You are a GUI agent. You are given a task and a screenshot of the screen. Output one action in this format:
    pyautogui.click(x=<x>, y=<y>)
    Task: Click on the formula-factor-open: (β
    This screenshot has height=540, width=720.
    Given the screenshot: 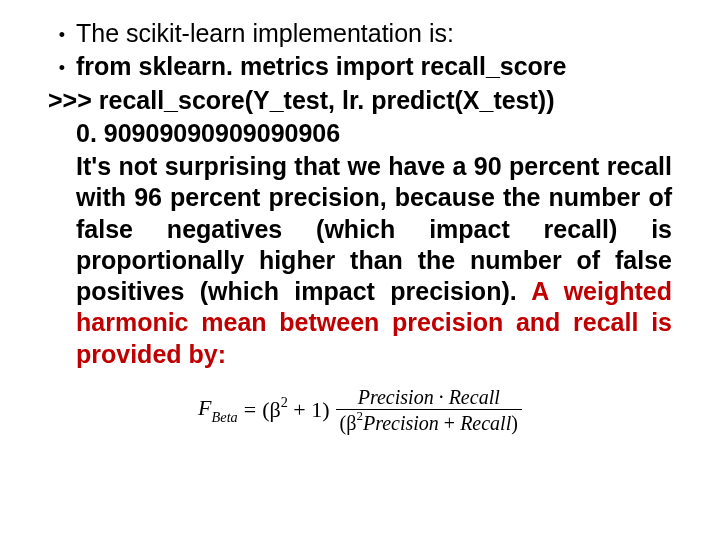 What is the action you would take?
    pyautogui.click(x=272, y=410)
    